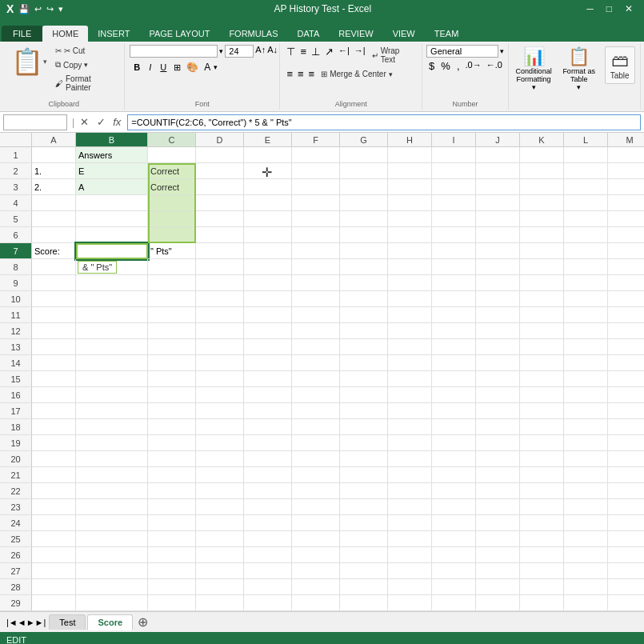  I want to click on row-num-4: 4, so click(16, 203).